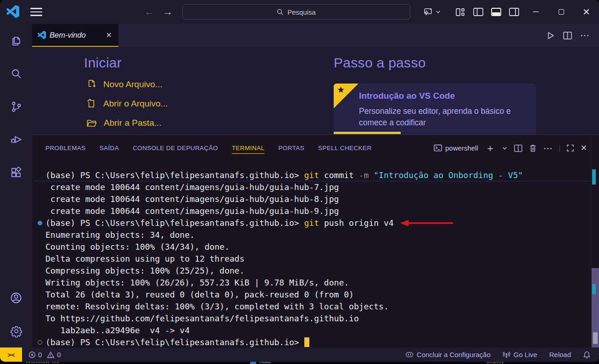  Describe the element at coordinates (92, 104) in the screenshot. I see `open-file-icon` at that location.